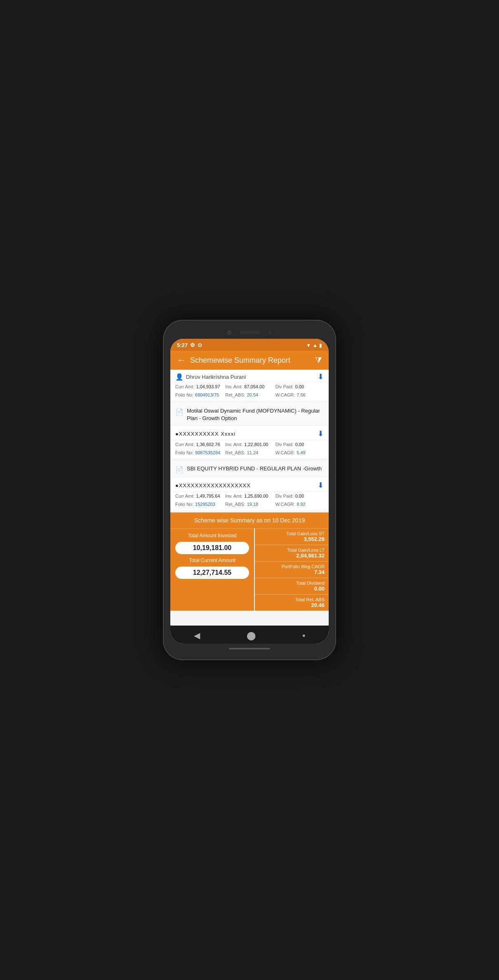 The image size is (499, 980). What do you see at coordinates (207, 395) in the screenshot?
I see `fund1-folio-value: 6804913/75` at bounding box center [207, 395].